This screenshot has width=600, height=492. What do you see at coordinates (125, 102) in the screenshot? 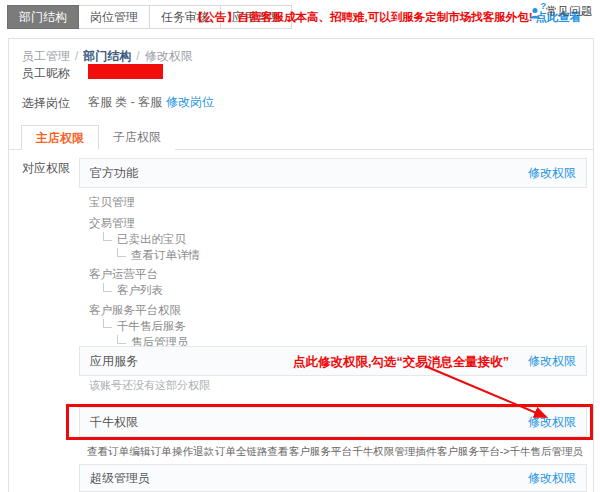
I see `position-value: 客服 类 - 客服` at bounding box center [125, 102].